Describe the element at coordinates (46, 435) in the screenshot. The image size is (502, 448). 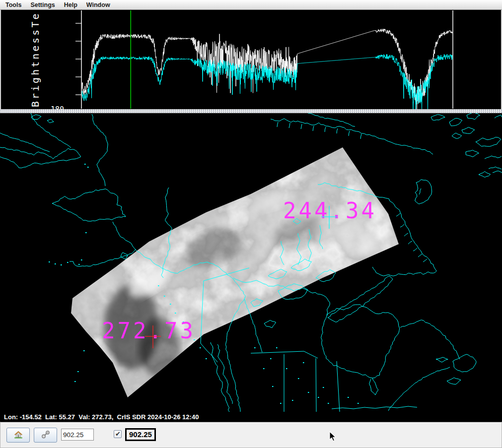
I see `link-probe-button` at that location.